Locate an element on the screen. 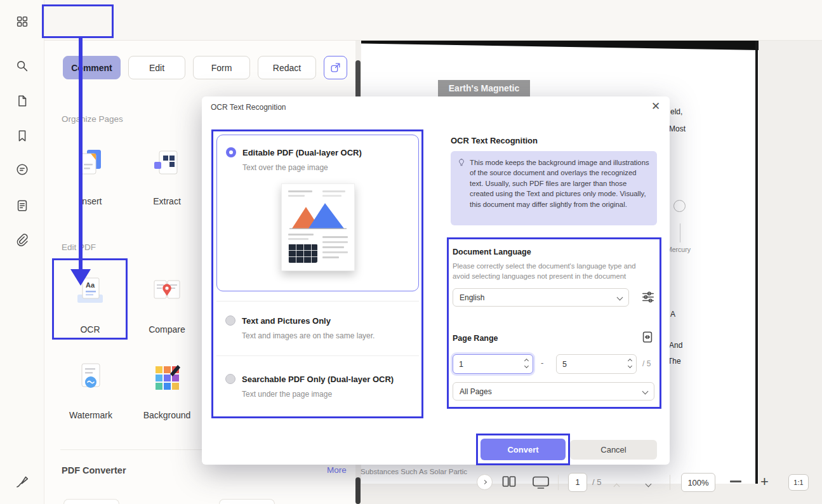 The image size is (822, 504). background-label: Background is located at coordinates (167, 415).